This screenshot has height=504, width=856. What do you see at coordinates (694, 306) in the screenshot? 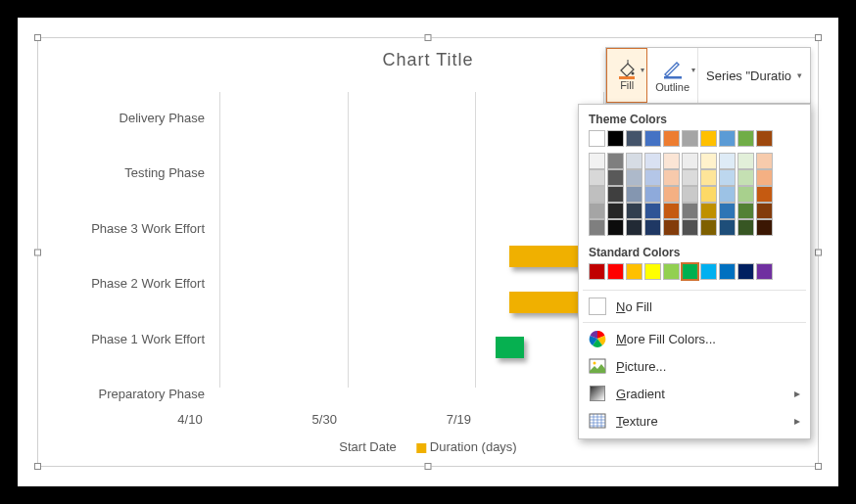
I see `no-fill-item: No Fill` at bounding box center [694, 306].